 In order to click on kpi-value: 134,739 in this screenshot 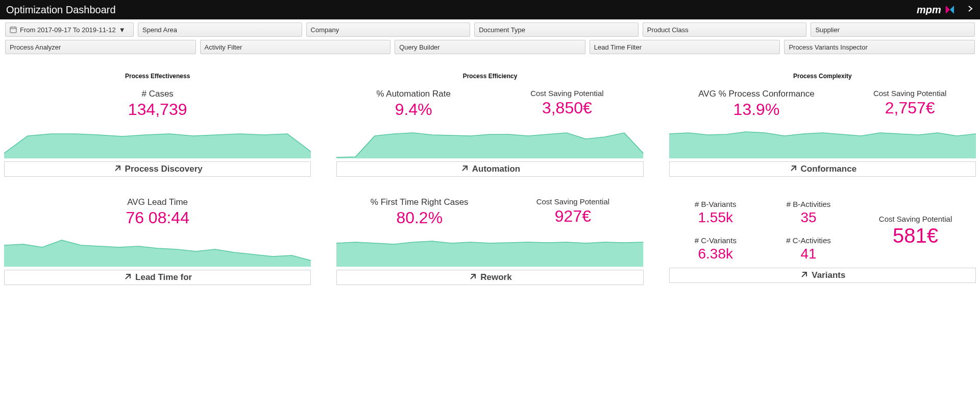, I will do `click(158, 109)`.